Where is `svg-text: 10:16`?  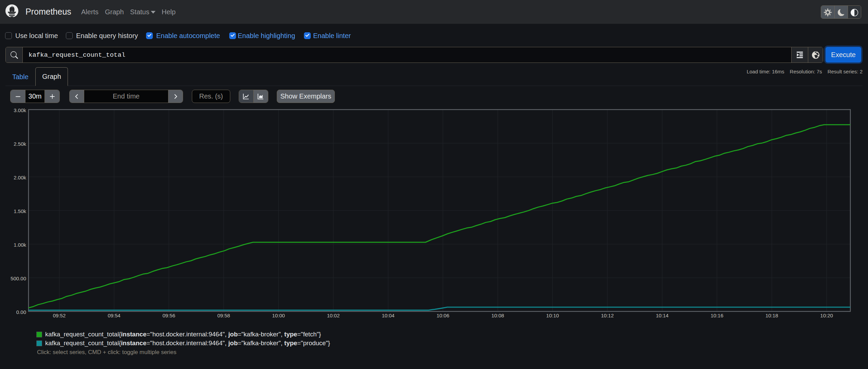
svg-text: 10:16 is located at coordinates (717, 315).